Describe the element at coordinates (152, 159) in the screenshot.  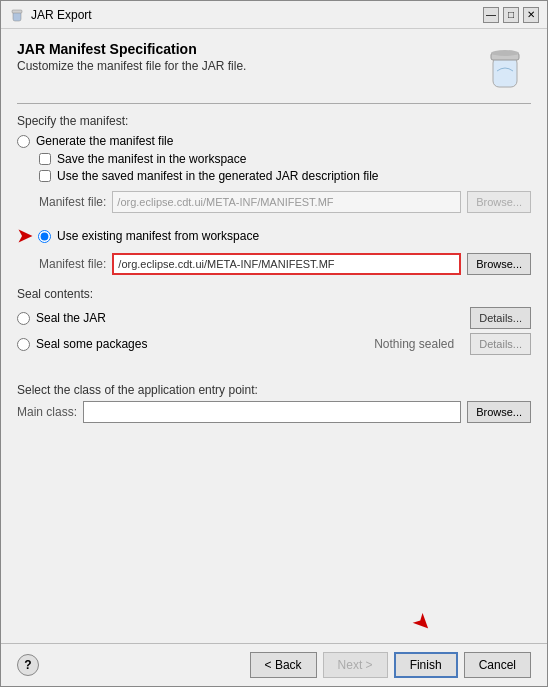
I see `save-workspace-label: Save the manifest in the workspace` at that location.